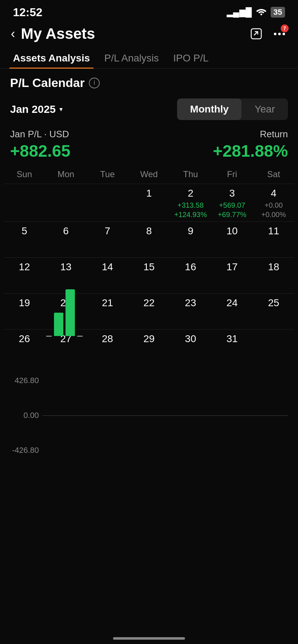 The height and width of the screenshot is (644, 298). I want to click on cal-cell-31: 31, so click(232, 347).